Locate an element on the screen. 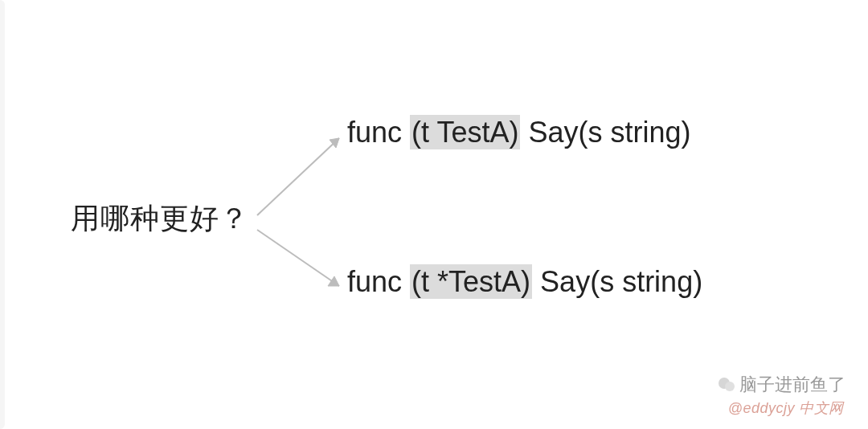  option-pointer-receiver: func (t *TestA) Say(s string) is located at coordinates (525, 282).